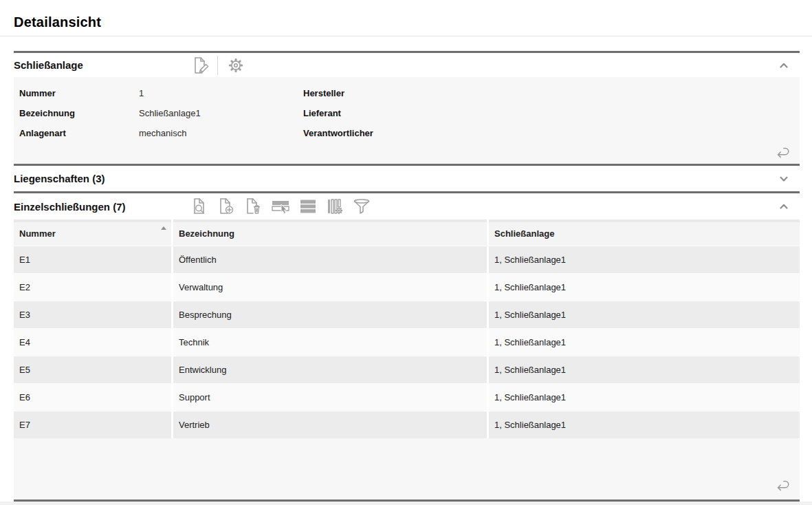 The image size is (812, 505). I want to click on table-row: E4 Technik 1, Schließanlage1, so click(407, 343).